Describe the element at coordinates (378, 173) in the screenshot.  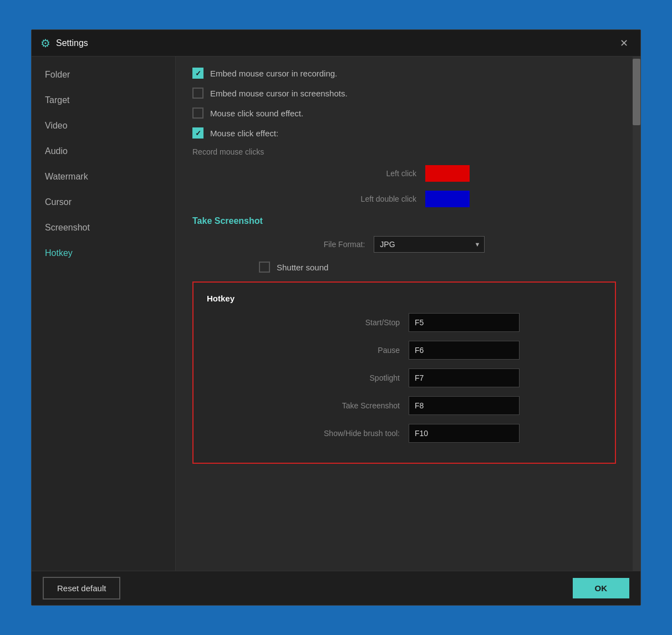
I see `left-click-label: Left click` at that location.